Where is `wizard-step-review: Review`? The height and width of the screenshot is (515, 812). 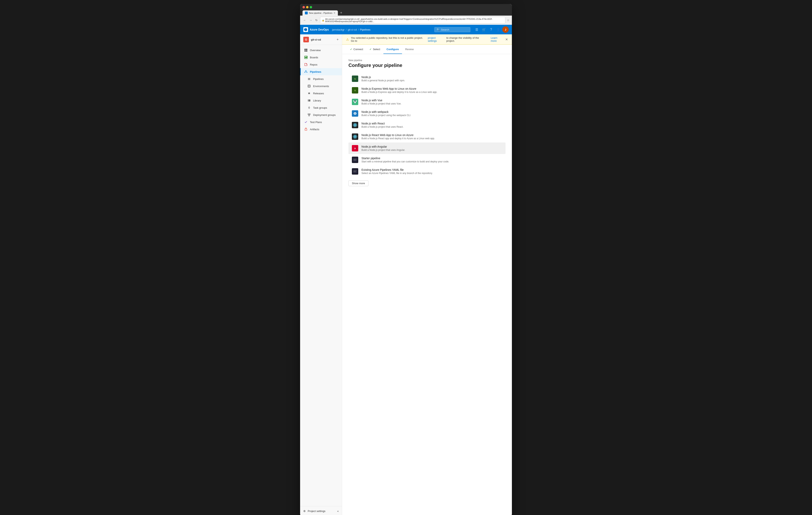 wizard-step-review: Review is located at coordinates (409, 51).